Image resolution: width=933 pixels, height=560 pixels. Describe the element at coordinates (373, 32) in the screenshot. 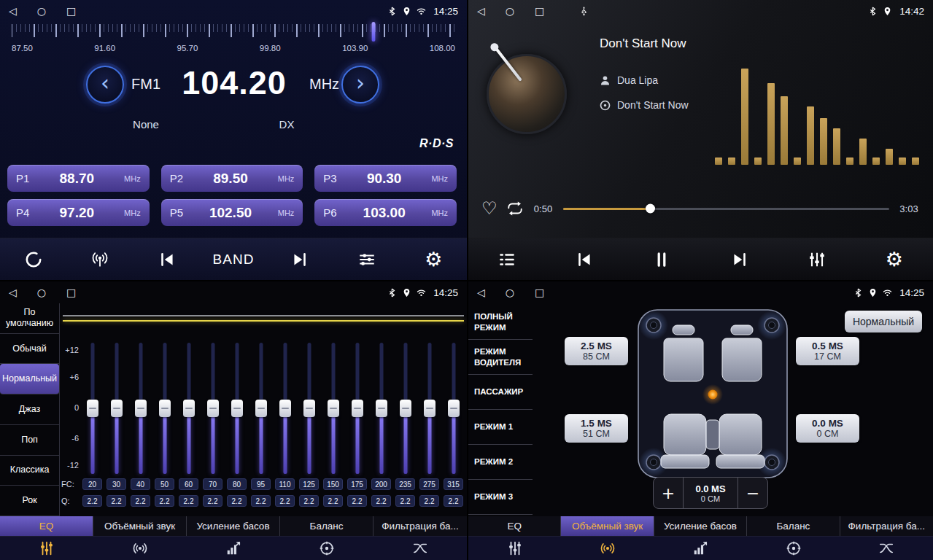

I see `tuning-pointer` at that location.